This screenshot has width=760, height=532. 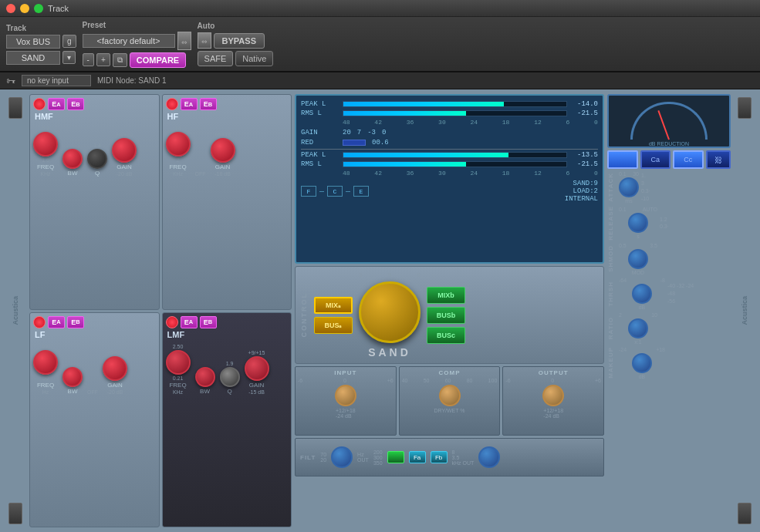 What do you see at coordinates (69, 42) in the screenshot?
I see `track-g-btn: g` at bounding box center [69, 42].